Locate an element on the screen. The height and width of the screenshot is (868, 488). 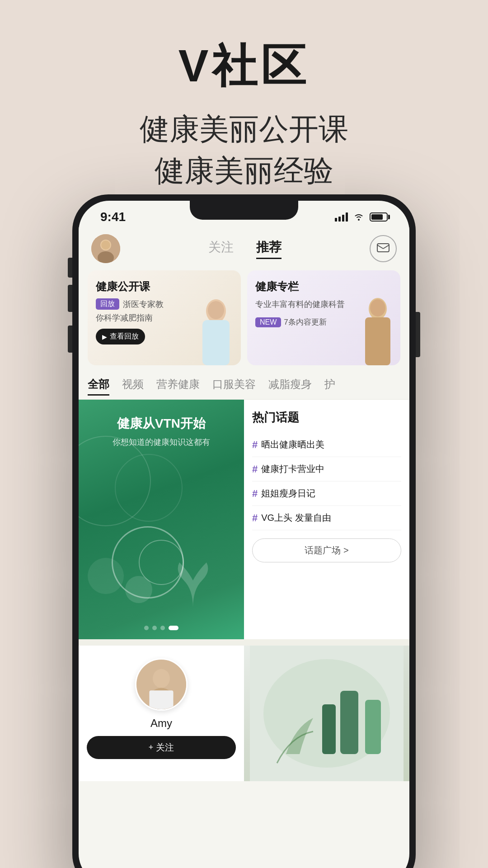
profile-name: Amy is located at coordinates (161, 723).